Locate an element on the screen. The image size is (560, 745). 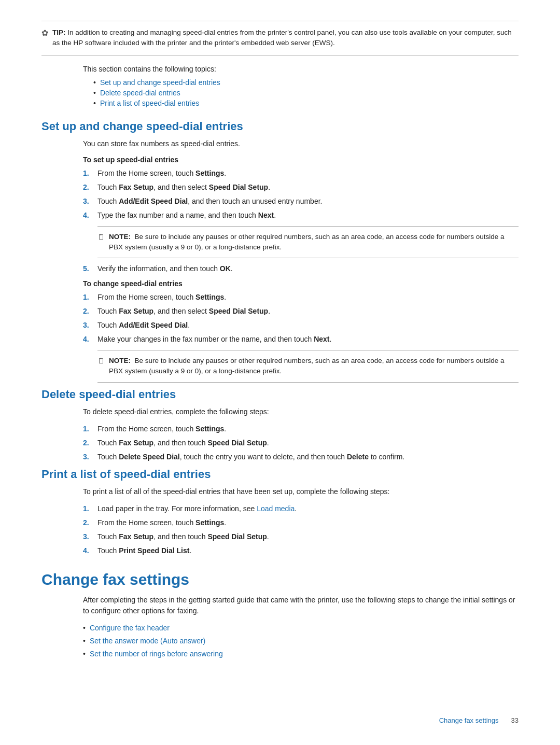
setup-steps: 1. From the Home screen, touch Settings.… is located at coordinates (301, 194).